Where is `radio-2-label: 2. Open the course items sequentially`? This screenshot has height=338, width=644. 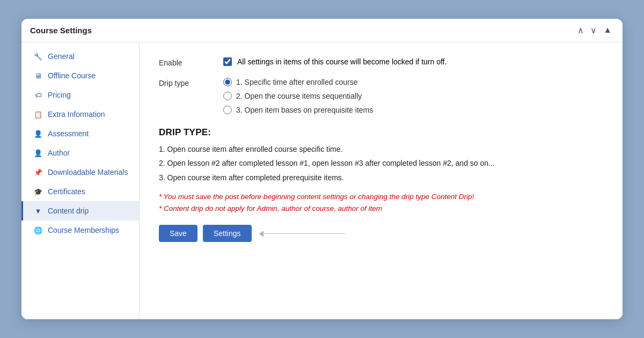 radio-2-label: 2. Open the course items sequentially is located at coordinates (299, 96).